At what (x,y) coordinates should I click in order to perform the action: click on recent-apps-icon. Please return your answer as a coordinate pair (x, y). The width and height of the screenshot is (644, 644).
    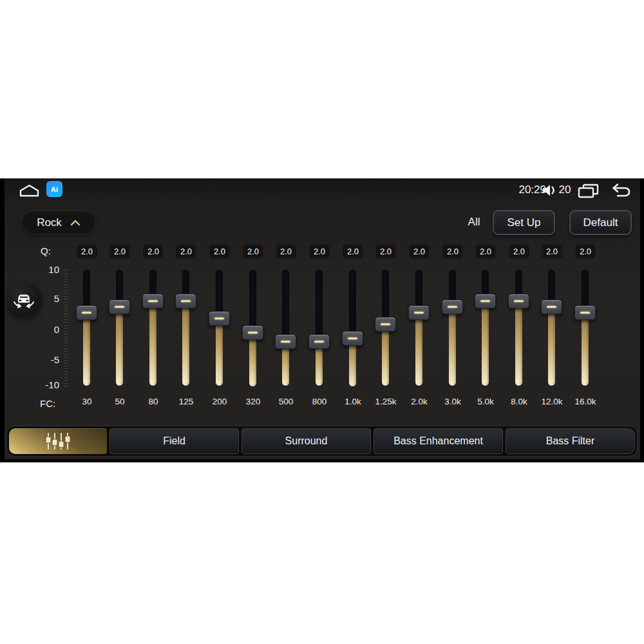
    Looking at the image, I should click on (589, 191).